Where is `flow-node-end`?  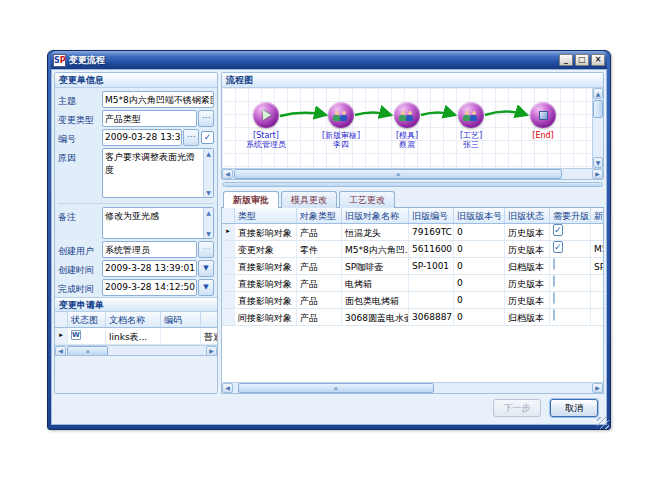
flow-node-end is located at coordinates (543, 115).